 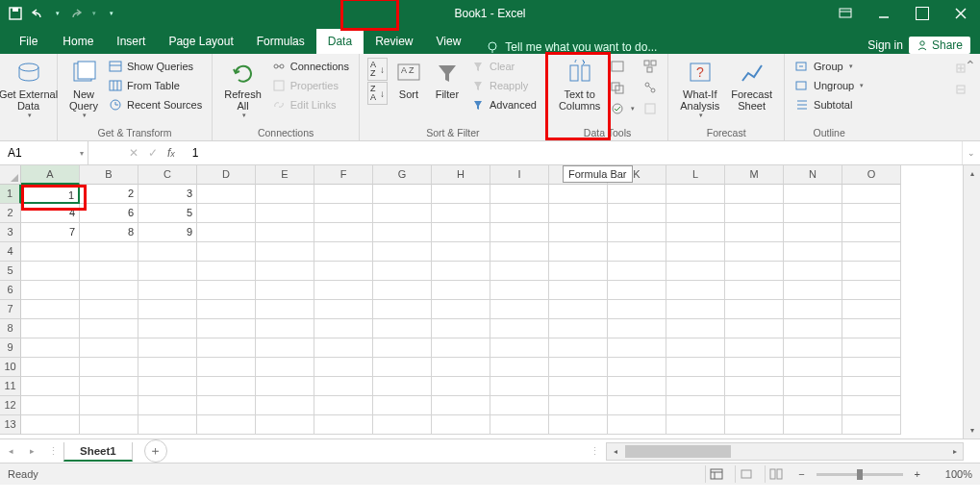 What do you see at coordinates (155, 105) in the screenshot?
I see `recent-sources-button: Recent Sources` at bounding box center [155, 105].